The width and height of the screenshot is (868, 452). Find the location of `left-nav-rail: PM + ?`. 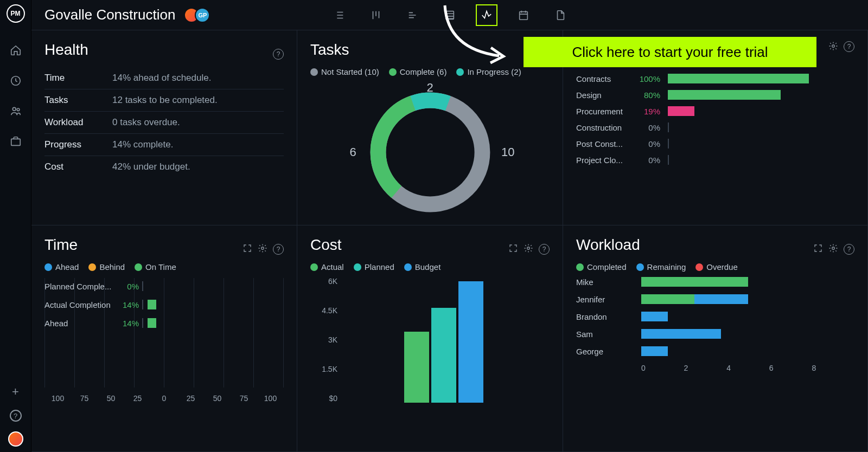

left-nav-rail: PM + ? is located at coordinates (16, 226).